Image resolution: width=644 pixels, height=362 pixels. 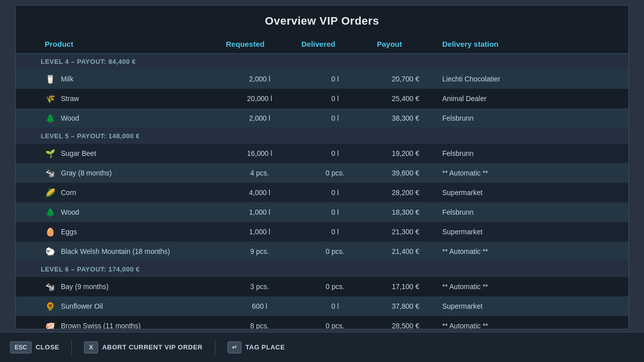 I want to click on product-name: Black Welsh Mountain (18 months), so click(x=116, y=251).